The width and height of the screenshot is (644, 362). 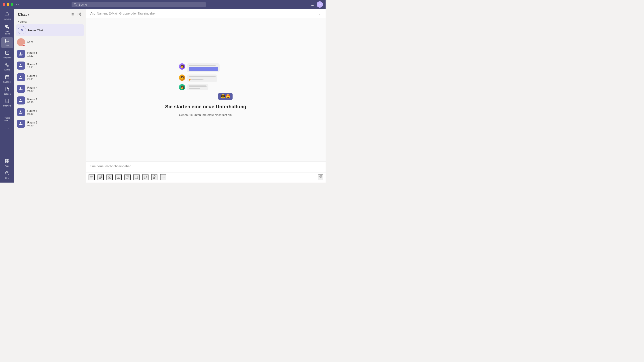 I want to click on sidebar-item-aktivitat: Aktivität, so click(x=7, y=17).